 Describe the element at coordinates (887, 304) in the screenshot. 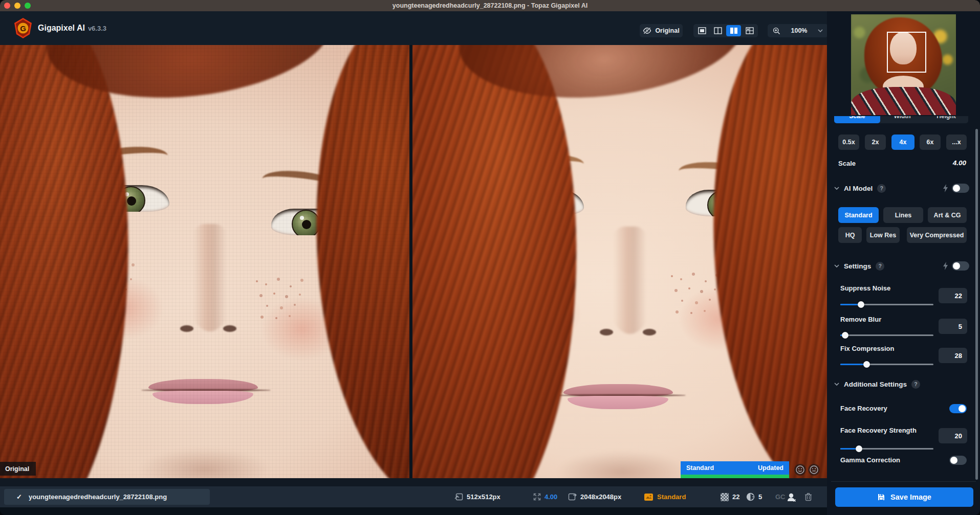

I see `suppress-noise-slider` at that location.